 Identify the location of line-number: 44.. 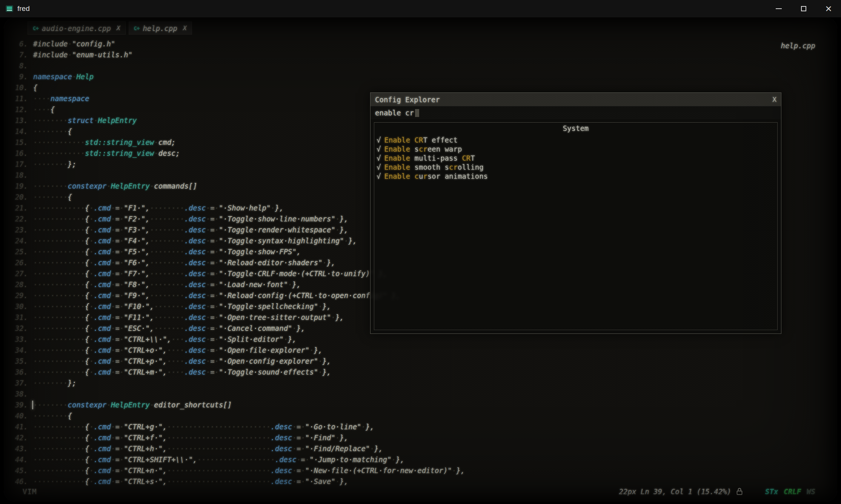
(16, 459).